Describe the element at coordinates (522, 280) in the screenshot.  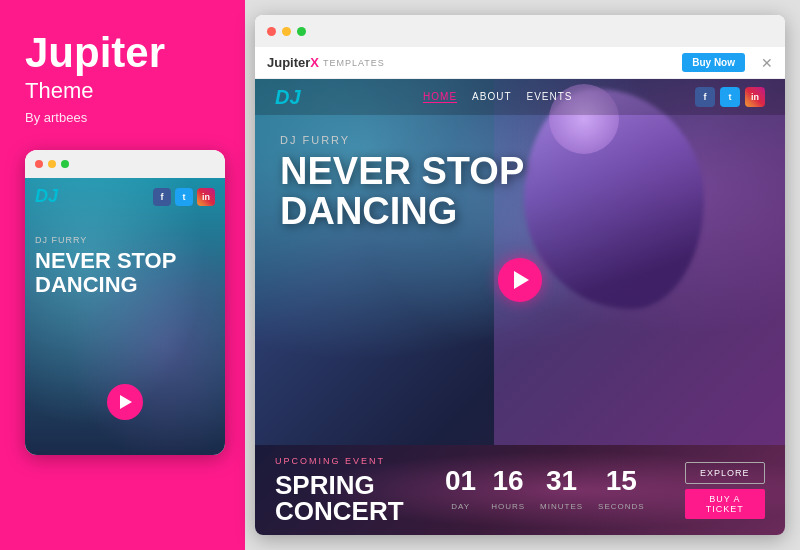
I see `dj-play-triangle-icon` at that location.